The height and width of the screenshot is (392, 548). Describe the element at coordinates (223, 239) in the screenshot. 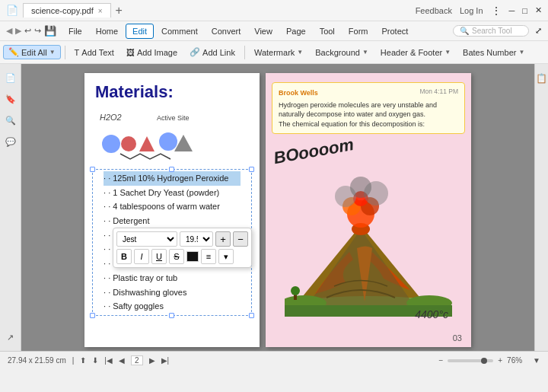

I see `increase-size-button: +` at that location.